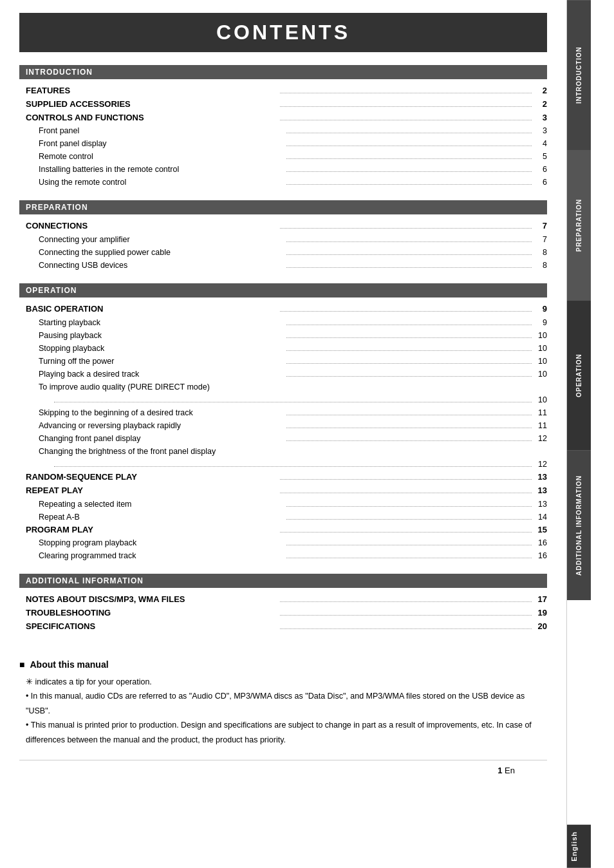 This screenshot has width=614, height=868. Describe the element at coordinates (506, 770) in the screenshot. I see `page-number: 1 En` at that location.